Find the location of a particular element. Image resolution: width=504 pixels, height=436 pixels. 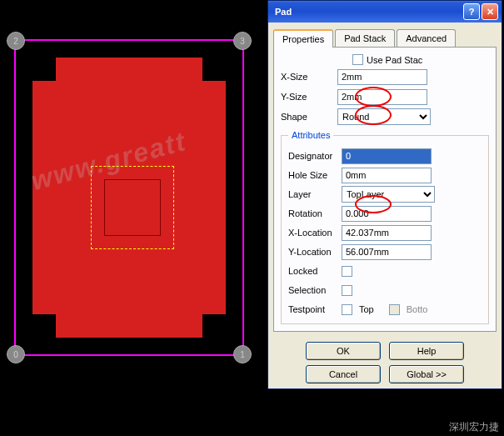

tab-advanced: Advanced is located at coordinates (427, 38).